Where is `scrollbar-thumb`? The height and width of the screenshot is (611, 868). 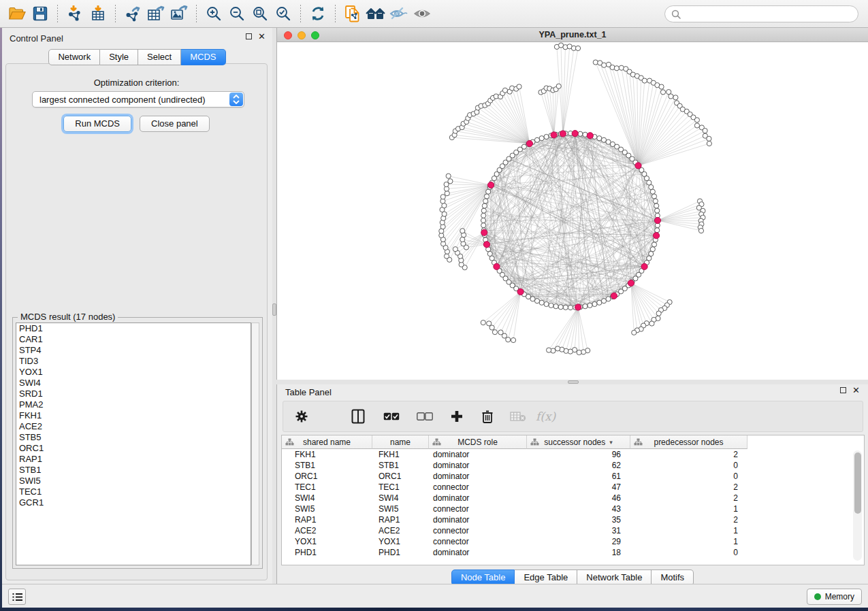
scrollbar-thumb is located at coordinates (858, 483).